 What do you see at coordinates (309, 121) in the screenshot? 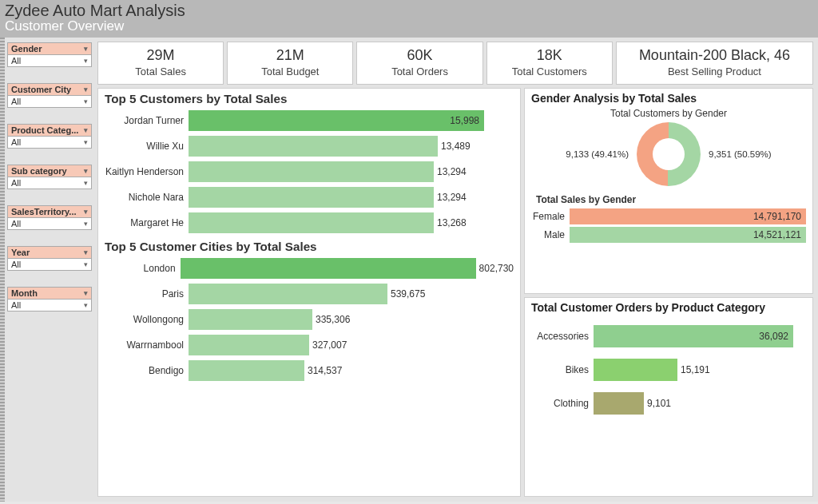
I see `bar-row: Jordan Turner15,998` at bounding box center [309, 121].